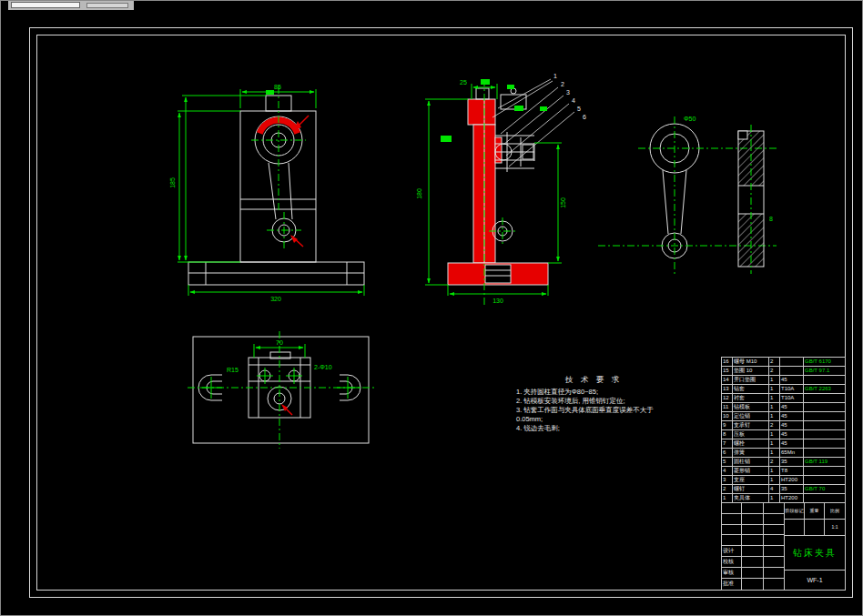  I want to click on title-block-signoff: 设计 校核 审核 批准, so click(754, 546).